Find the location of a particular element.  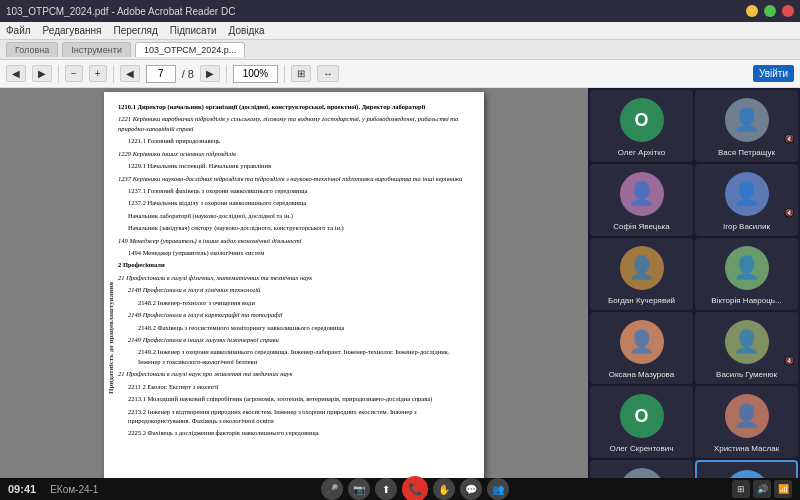

sep2 is located at coordinates (114, 74).